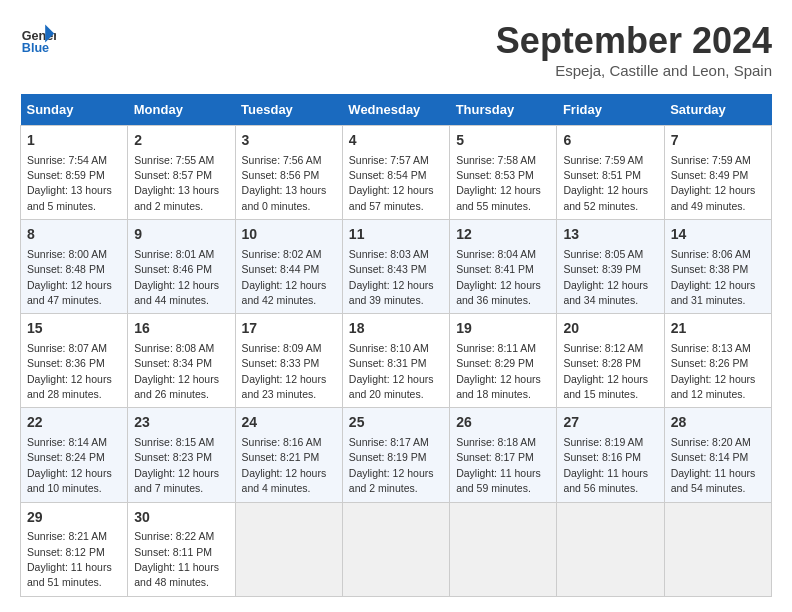  I want to click on table-row: 24 Sunrise: 8:16 AMSunset: 8:21 PMDaylig…, so click(288, 455).